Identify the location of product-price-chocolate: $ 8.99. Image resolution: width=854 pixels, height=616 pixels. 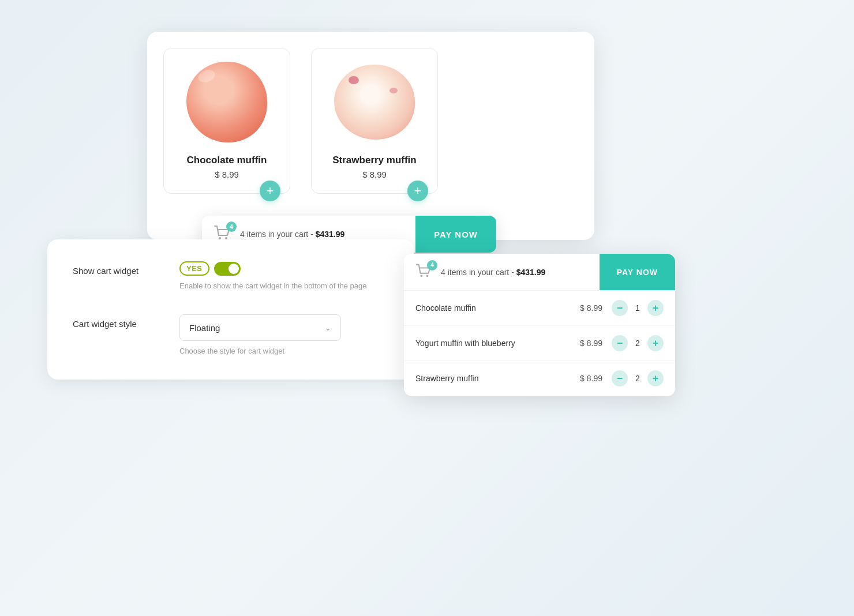
(227, 174).